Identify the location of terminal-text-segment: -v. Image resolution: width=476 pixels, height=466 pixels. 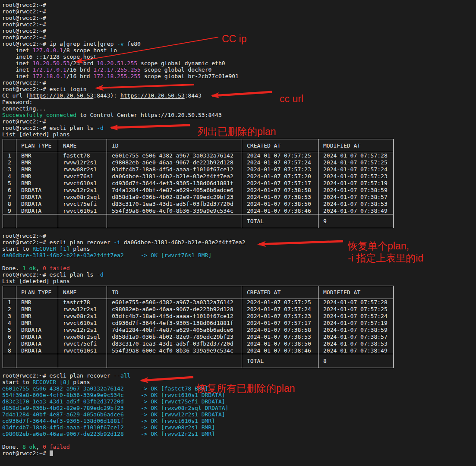
(120, 44).